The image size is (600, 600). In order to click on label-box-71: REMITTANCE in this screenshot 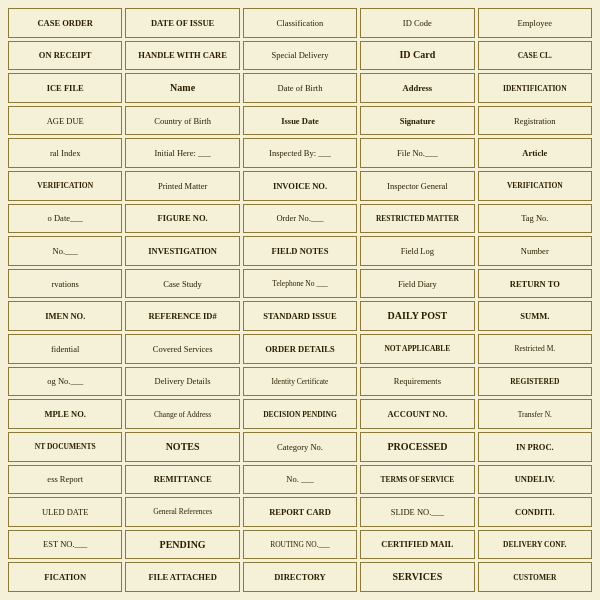, I will do `click(182, 480)`.